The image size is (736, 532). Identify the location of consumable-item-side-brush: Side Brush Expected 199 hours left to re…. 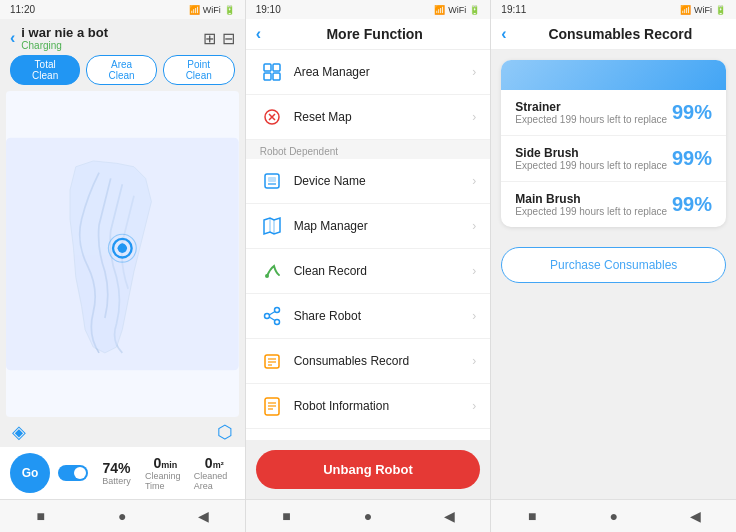
(614, 159).